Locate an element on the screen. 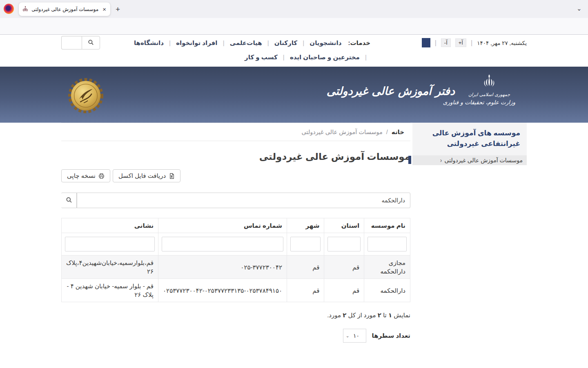 Image resolution: width=588 pixels, height=368 pixels. sidebar-item-label: موسسات آموزش عالی غیردولتی is located at coordinates (483, 160).